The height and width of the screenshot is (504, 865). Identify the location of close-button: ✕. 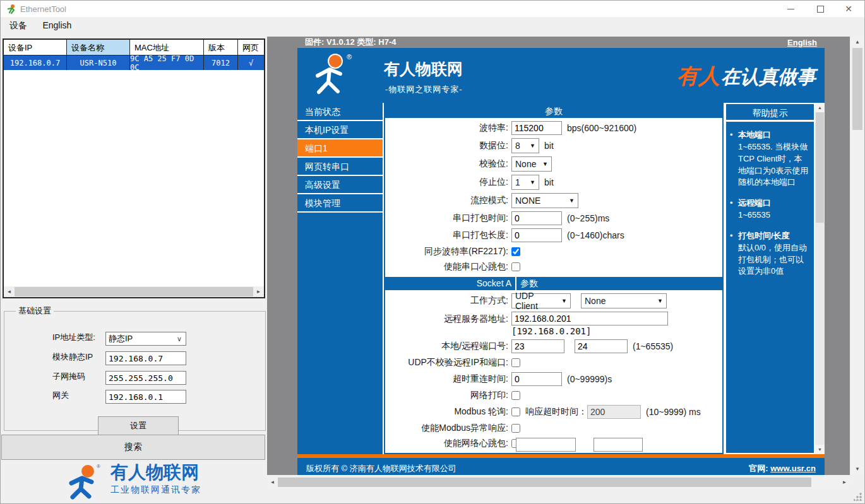
(849, 9).